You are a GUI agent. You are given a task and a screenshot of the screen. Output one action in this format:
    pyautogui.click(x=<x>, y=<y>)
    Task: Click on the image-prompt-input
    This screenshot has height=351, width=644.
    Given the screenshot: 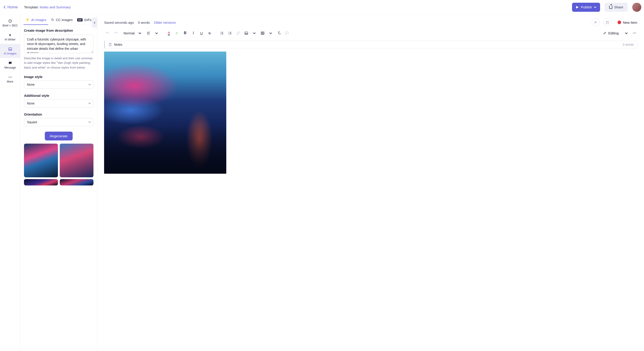 What is the action you would take?
    pyautogui.click(x=59, y=44)
    